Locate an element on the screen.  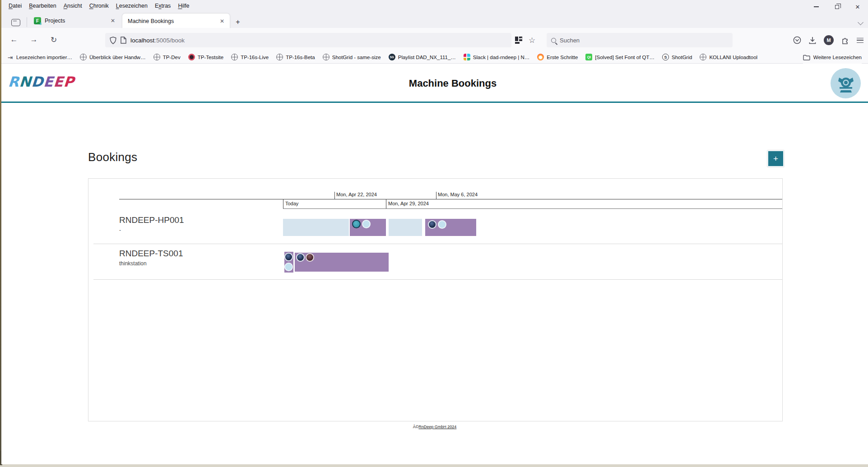
search-icon is located at coordinates (553, 41).